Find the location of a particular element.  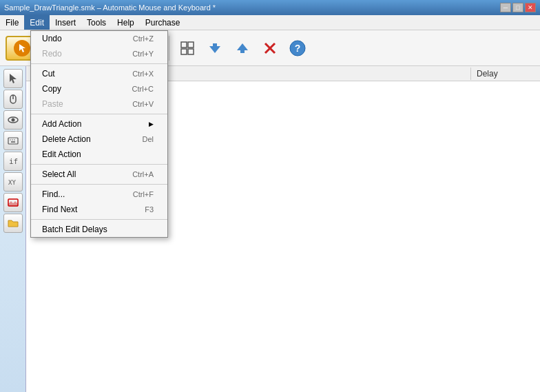

menu-redo: Redo Ctrl+Y is located at coordinates (99, 54).